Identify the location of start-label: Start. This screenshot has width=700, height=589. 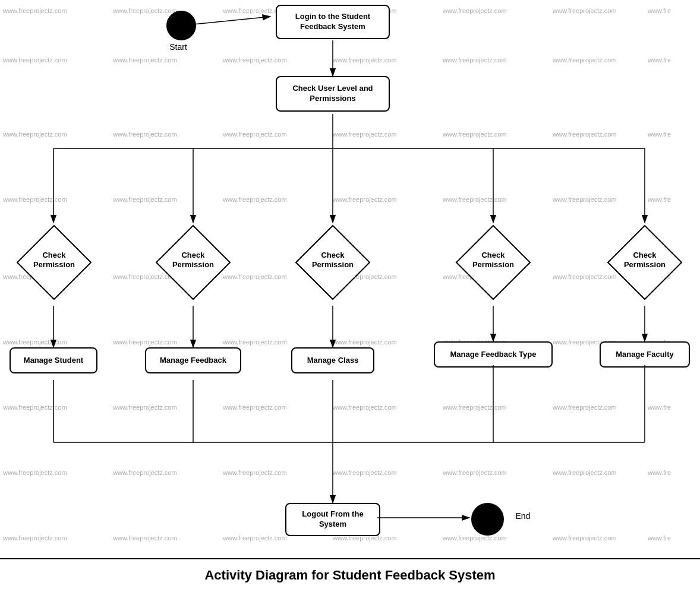
(178, 47).